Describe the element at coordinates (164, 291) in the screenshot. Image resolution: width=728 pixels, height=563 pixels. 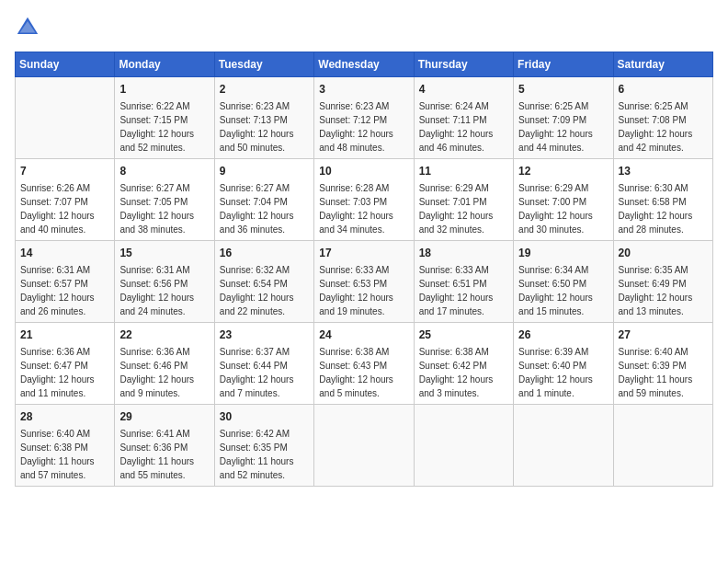
I see `day-info: Sunrise: 6:31 AM Sunset: 6:56 PM Dayligh…` at that location.